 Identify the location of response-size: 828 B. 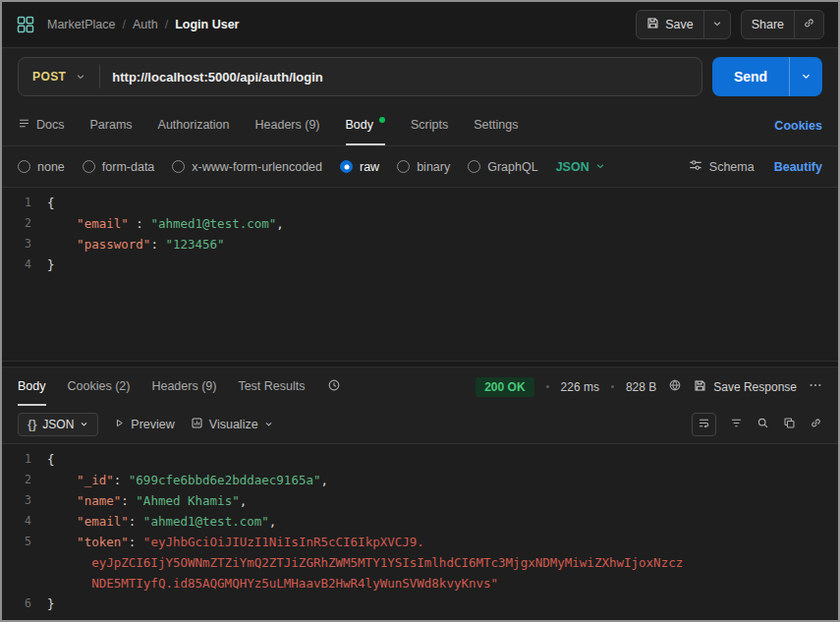
(641, 387).